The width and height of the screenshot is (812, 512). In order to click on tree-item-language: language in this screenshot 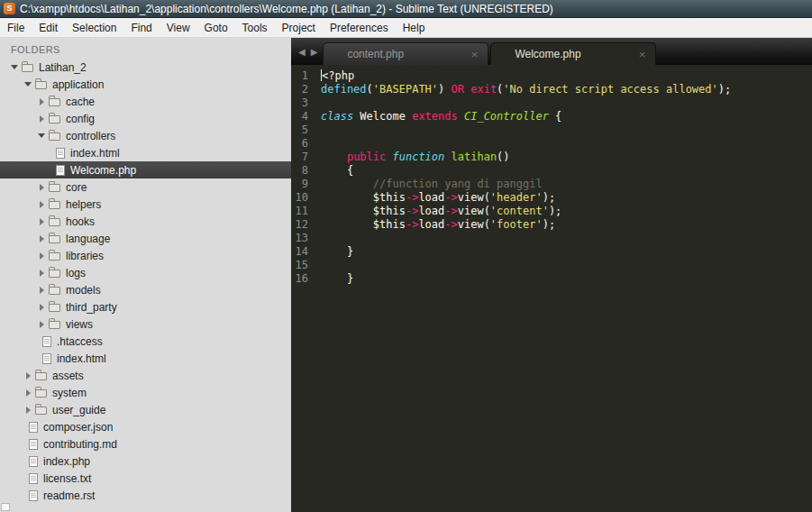, I will do `click(146, 238)`.